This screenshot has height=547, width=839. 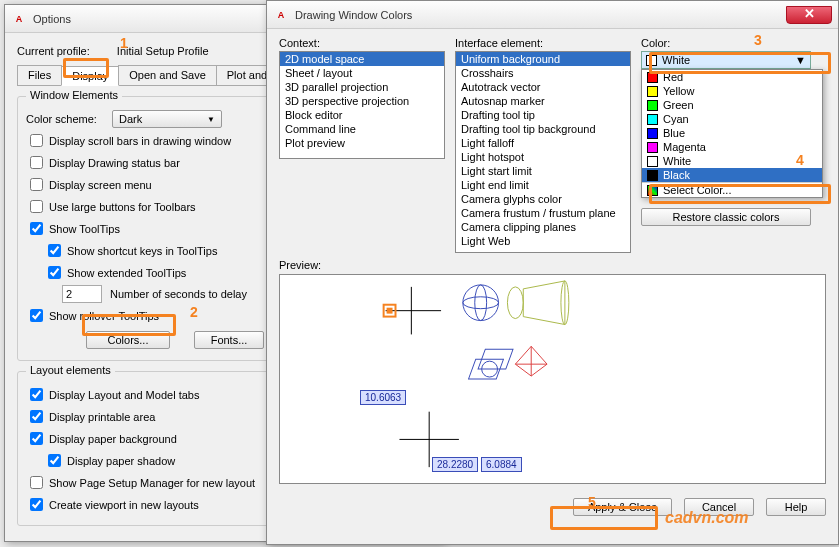 What do you see at coordinates (552, 15) in the screenshot?
I see `dwc-titlebar: A Drawing Window Colors ✕` at bounding box center [552, 15].